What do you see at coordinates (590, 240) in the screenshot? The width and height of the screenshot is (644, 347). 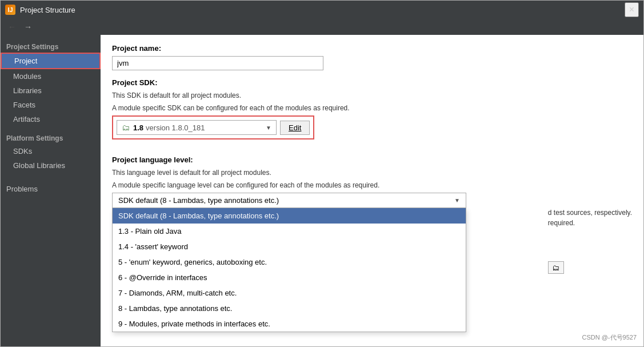 I see `right-text-area: d test sources, respectively. required. …` at bounding box center [590, 240].